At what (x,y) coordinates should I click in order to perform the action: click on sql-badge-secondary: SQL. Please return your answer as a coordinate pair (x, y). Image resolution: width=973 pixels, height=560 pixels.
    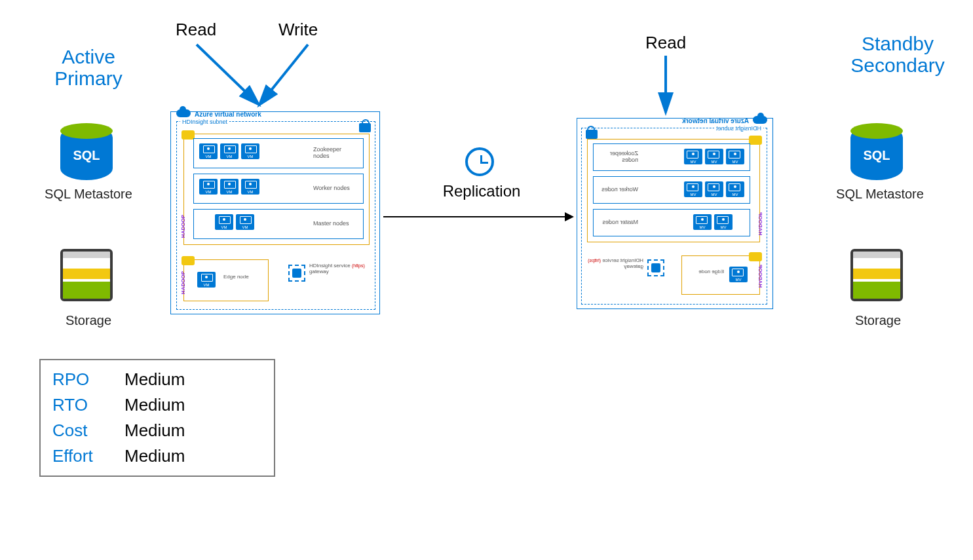
    Looking at the image, I should click on (877, 156).